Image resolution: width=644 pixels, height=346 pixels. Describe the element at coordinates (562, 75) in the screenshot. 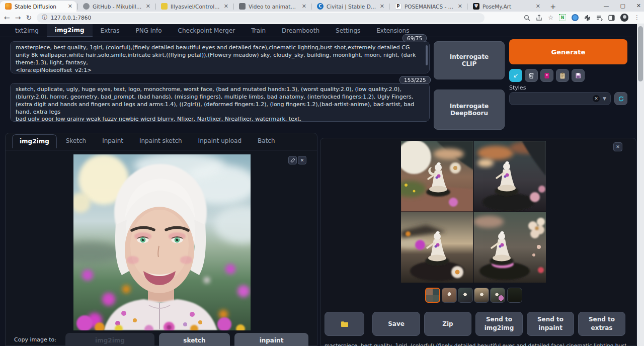

I see `apply-styles-button` at that location.